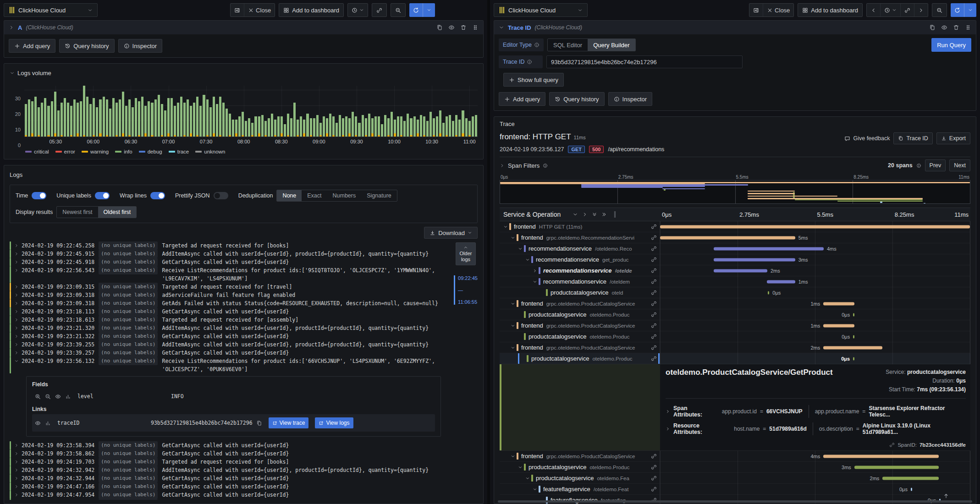 The image size is (980, 504). Describe the element at coordinates (463, 27) in the screenshot. I see `remove-query-icon` at that location.